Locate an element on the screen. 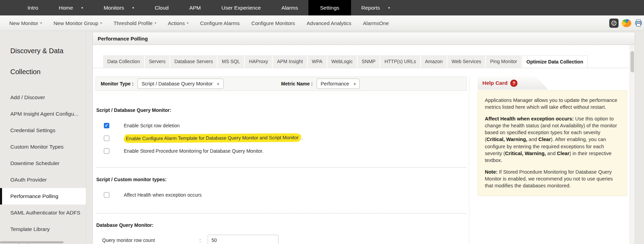 This screenshot has height=244, width=644. tab-web-services: Web Services is located at coordinates (466, 61).